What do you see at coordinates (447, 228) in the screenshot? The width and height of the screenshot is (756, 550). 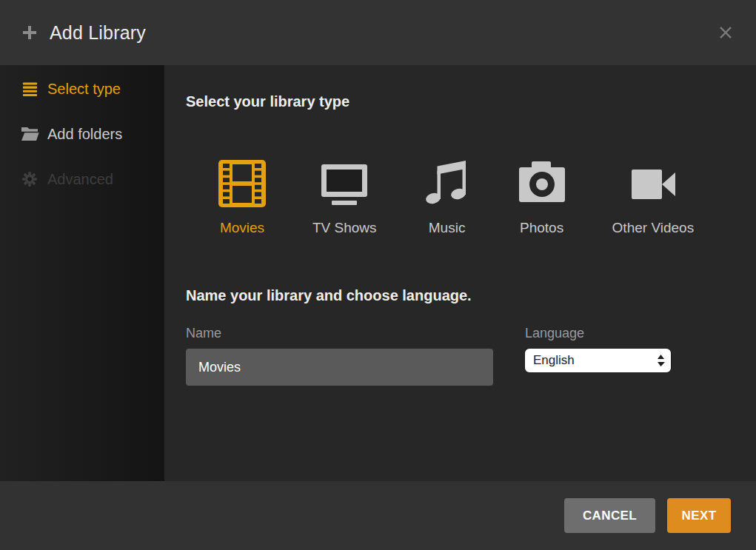 I see `type-option-label: Music` at bounding box center [447, 228].